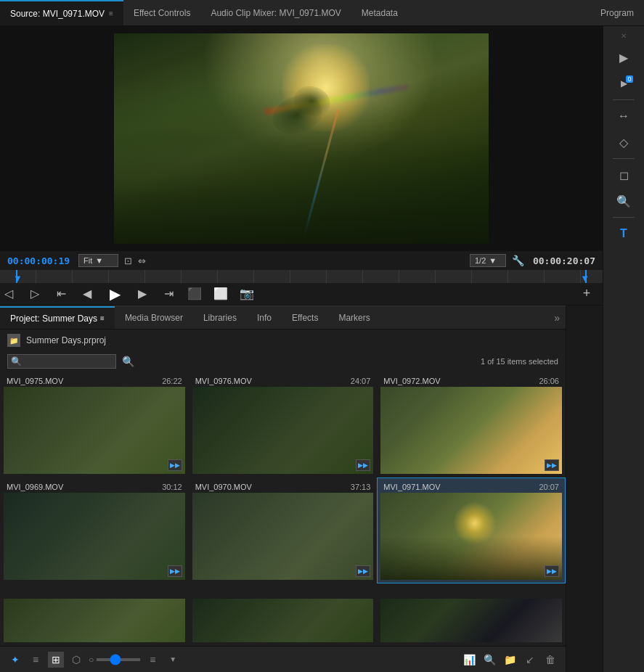 This screenshot has height=672, width=644. Describe the element at coordinates (195, 294) in the screenshot. I see `insert-button: ⬛` at that location.